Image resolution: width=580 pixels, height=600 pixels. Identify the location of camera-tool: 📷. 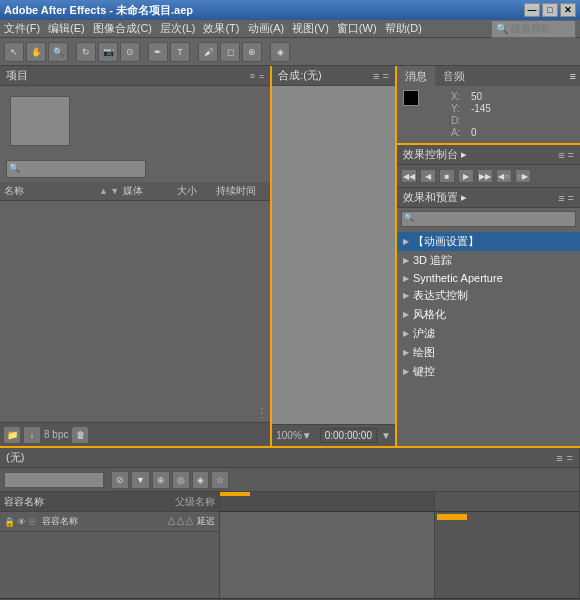
(108, 52).